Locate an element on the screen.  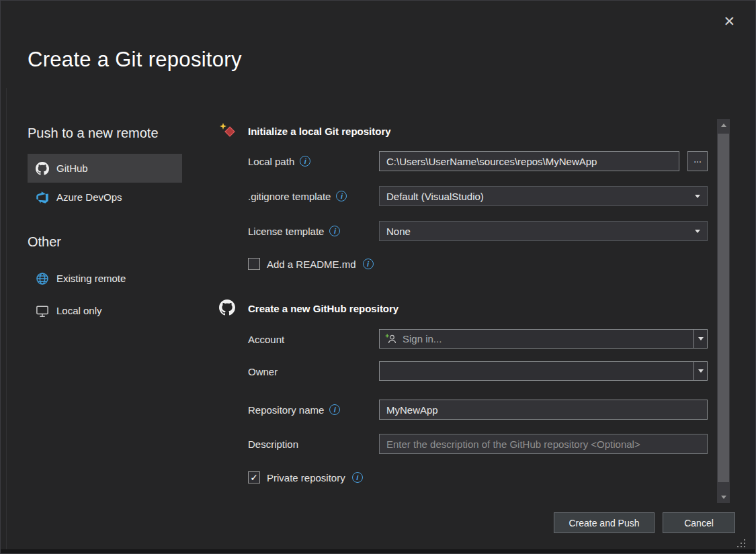
license-dropdown: None is located at coordinates (543, 231).